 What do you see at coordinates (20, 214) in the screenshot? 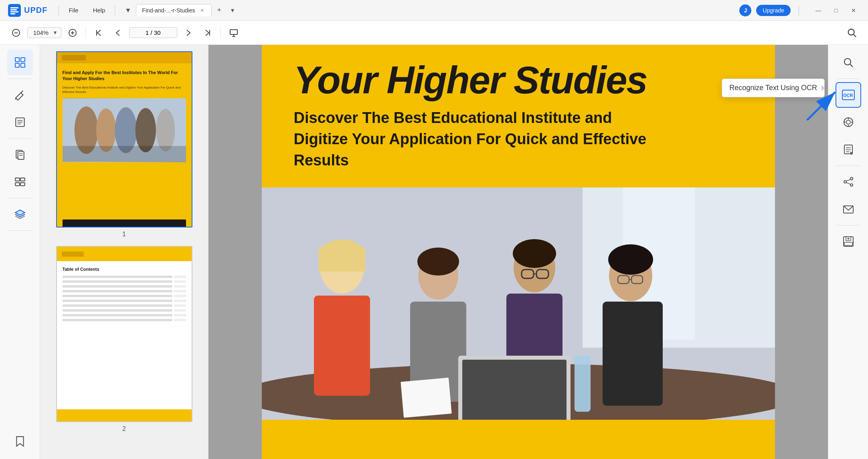
I see `layers-icon` at bounding box center [20, 214].